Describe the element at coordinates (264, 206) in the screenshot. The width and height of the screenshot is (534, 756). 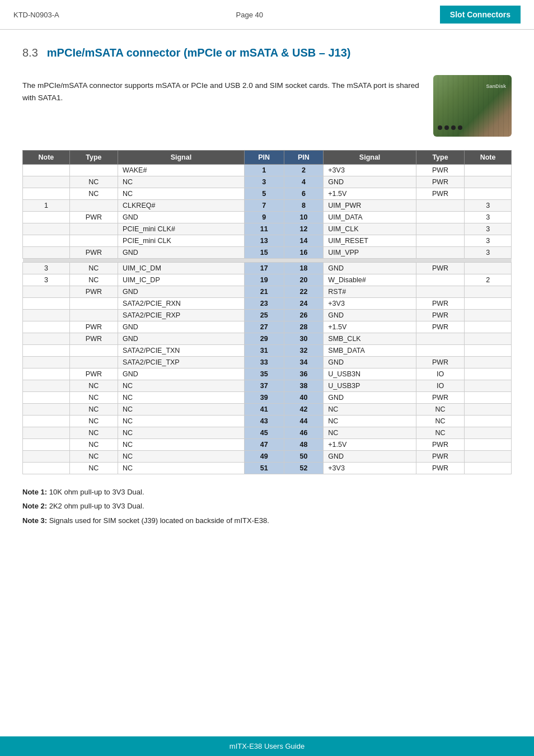
I see `table-cell: 7` at that location.